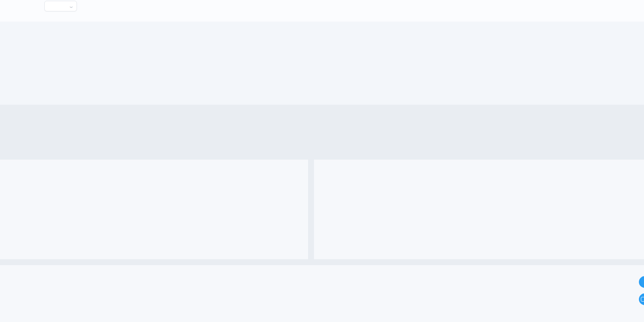 This screenshot has height=322, width=644. What do you see at coordinates (71, 6) in the screenshot?
I see `chevron-down-icon: ⌄` at bounding box center [71, 6].